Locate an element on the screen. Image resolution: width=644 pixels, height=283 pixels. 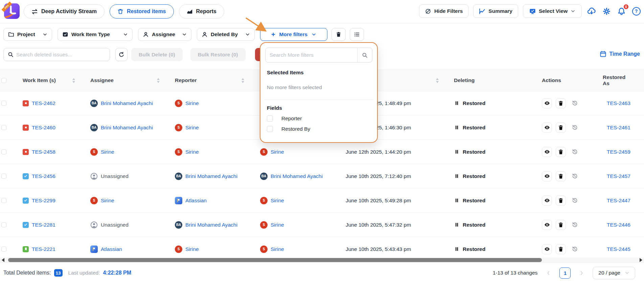
reporter-checkbox is located at coordinates (270, 119).